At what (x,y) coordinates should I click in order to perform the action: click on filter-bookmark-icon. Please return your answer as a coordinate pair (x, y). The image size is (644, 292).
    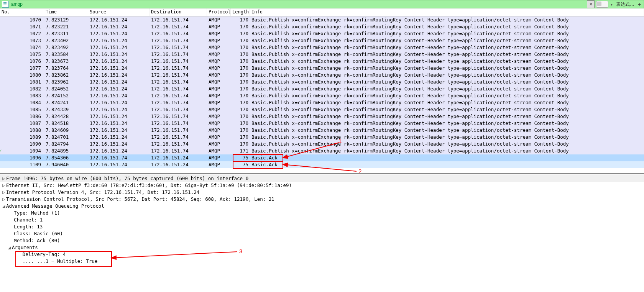
    Looking at the image, I should click on (5, 4).